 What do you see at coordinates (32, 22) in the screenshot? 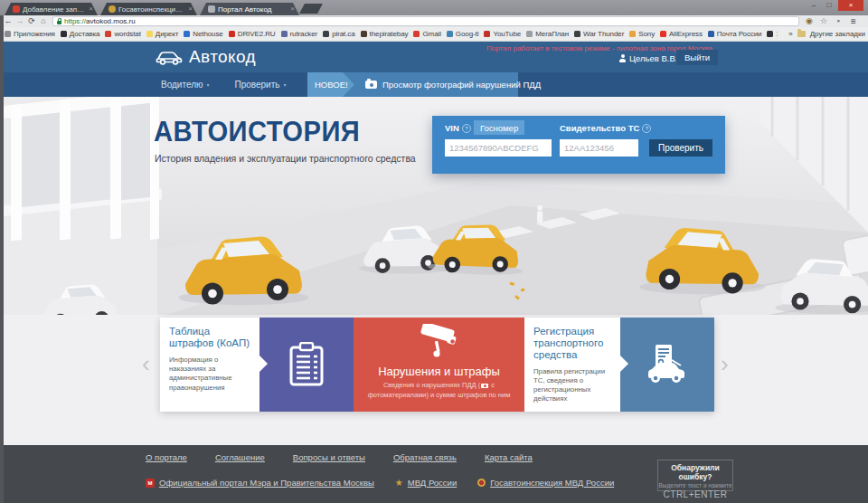
I see `reload-button: ⟳` at bounding box center [32, 22].